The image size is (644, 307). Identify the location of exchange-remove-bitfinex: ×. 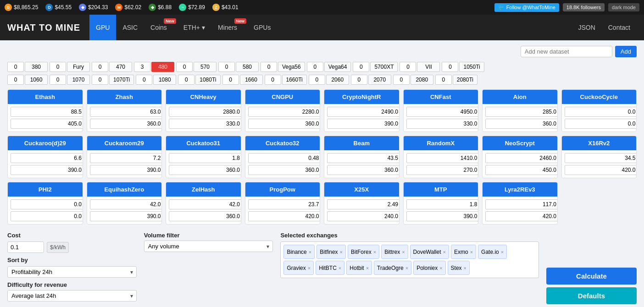
(341, 252).